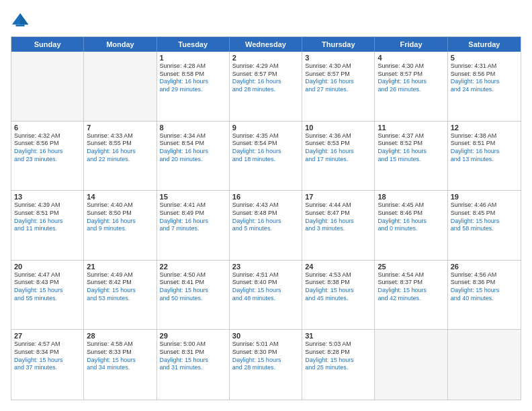 The height and width of the screenshot is (411, 532). What do you see at coordinates (120, 197) in the screenshot?
I see `day-number: 14` at bounding box center [120, 197].